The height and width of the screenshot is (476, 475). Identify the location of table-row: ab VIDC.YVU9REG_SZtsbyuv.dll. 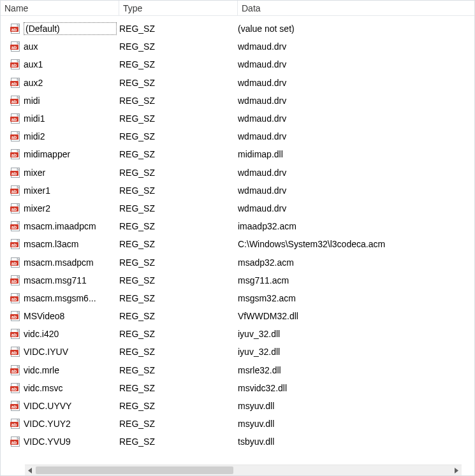
(237, 442).